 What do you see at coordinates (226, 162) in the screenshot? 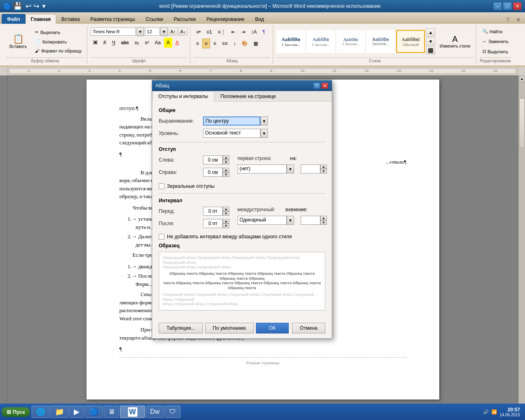
I see `indent-left-down: ▼` at bounding box center [226, 162].